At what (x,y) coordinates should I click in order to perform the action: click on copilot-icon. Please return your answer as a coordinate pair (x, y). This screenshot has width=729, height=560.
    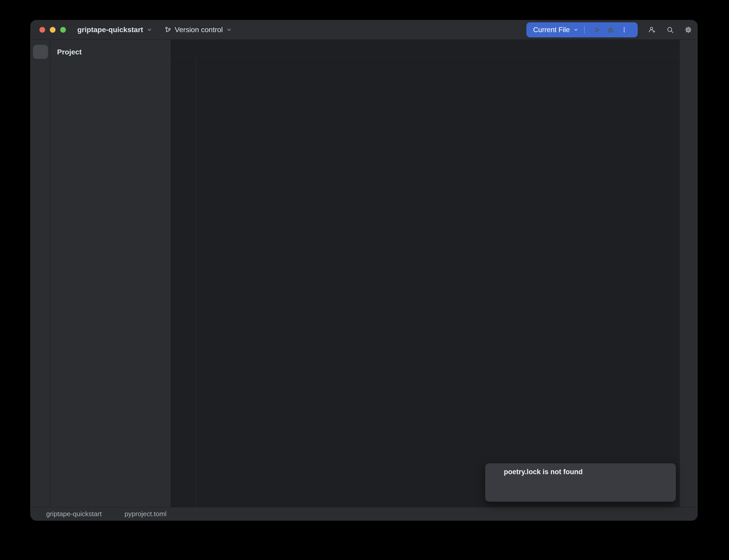
    Looking at the image, I should click on (661, 514).